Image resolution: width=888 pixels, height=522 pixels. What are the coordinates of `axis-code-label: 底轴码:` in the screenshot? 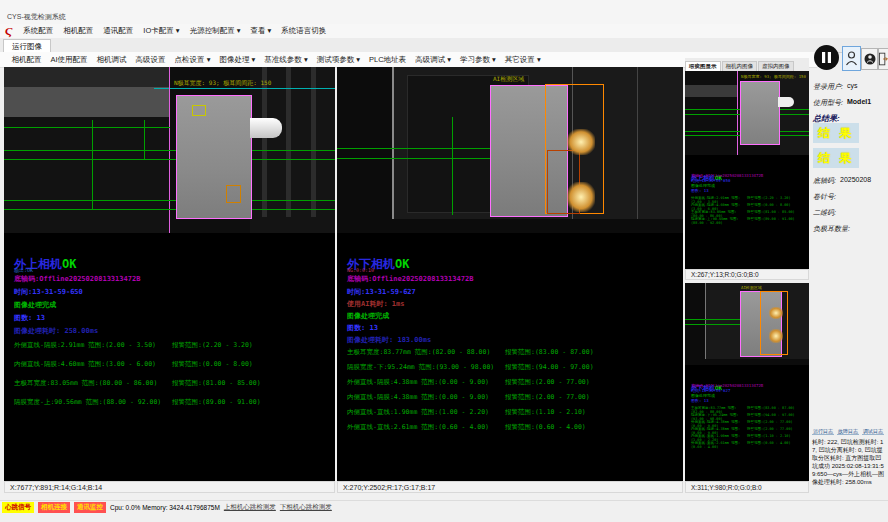 It's located at (824, 181).